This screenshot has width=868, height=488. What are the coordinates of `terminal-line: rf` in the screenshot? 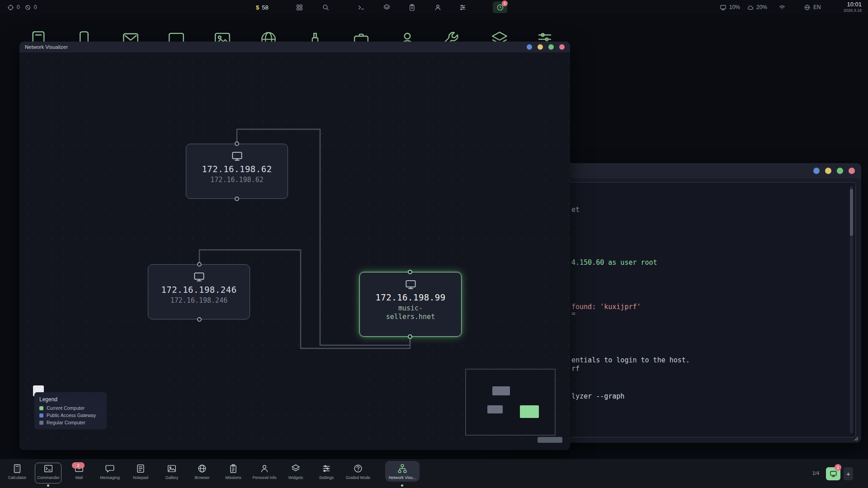 It's located at (576, 369).